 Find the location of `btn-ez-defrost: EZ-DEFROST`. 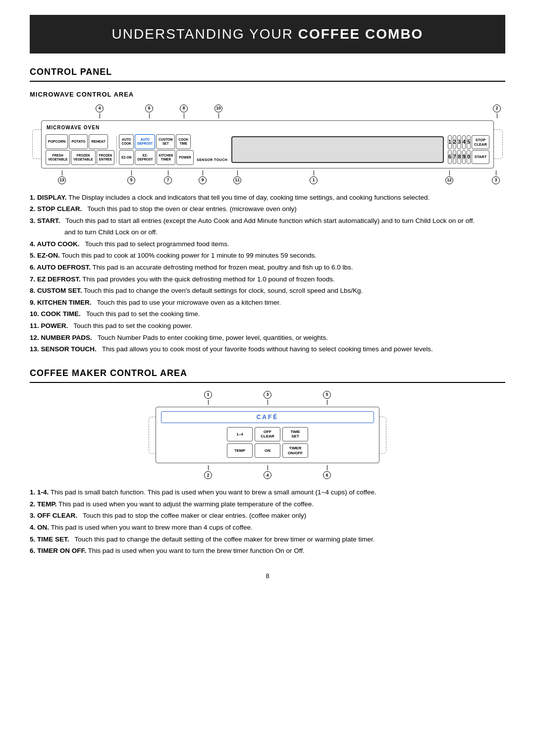

btn-ez-defrost: EZ-DEFROST is located at coordinates (145, 158).